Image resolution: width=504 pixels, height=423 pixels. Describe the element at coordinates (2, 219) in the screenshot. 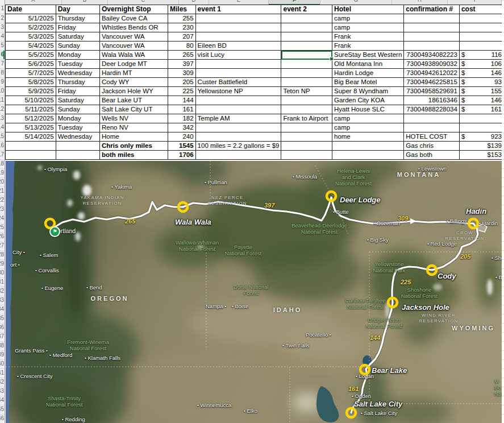

I see `row-header-24: 24` at that location.